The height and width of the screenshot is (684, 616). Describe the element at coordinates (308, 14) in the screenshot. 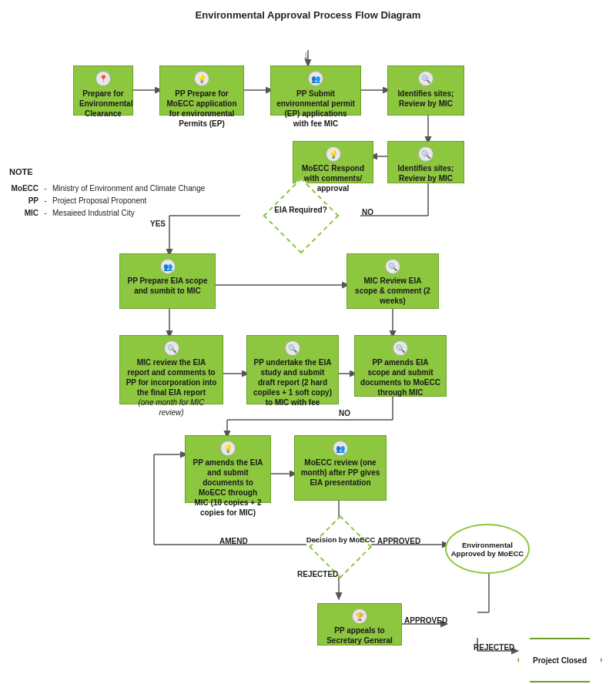

I see `page-title: Environmental Approval Process Flow Diag…` at that location.